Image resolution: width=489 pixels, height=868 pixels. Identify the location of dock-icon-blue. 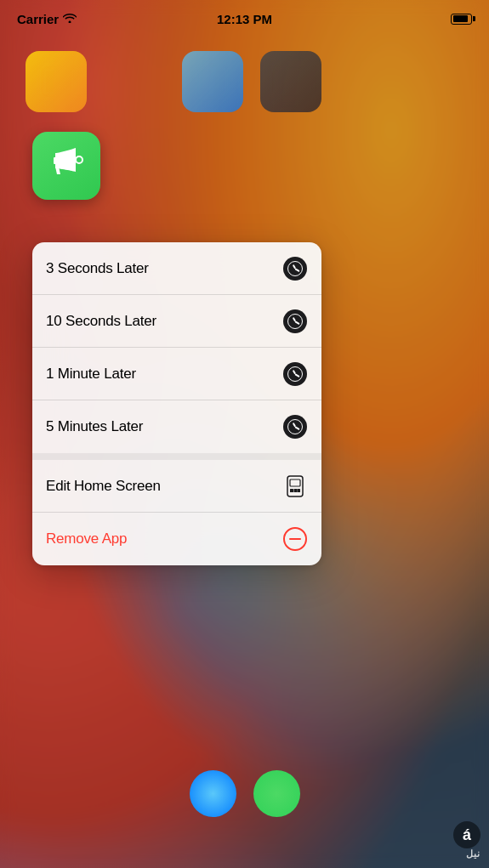
(213, 794).